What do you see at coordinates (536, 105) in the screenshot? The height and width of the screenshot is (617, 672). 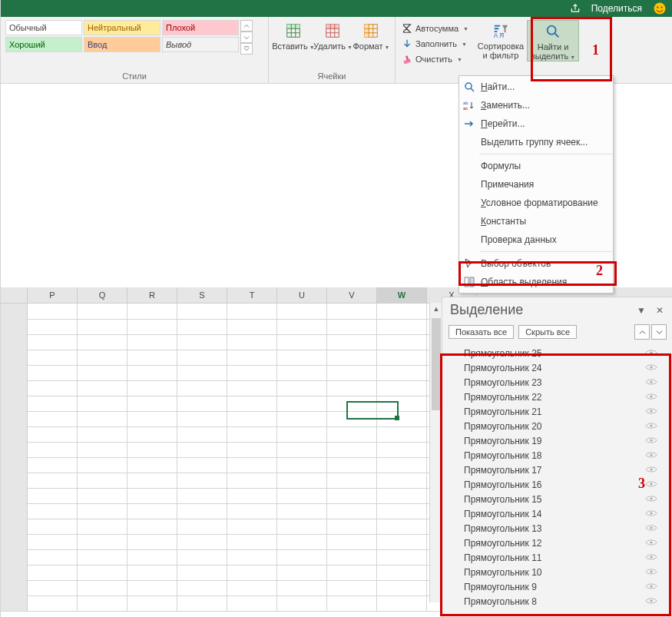 I see `menu-replace: abac Заменить...` at bounding box center [536, 105].